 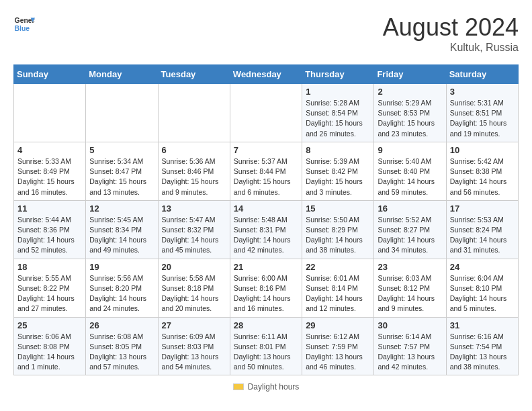 What do you see at coordinates (482, 325) in the screenshot?
I see `day-number: 31` at bounding box center [482, 325].